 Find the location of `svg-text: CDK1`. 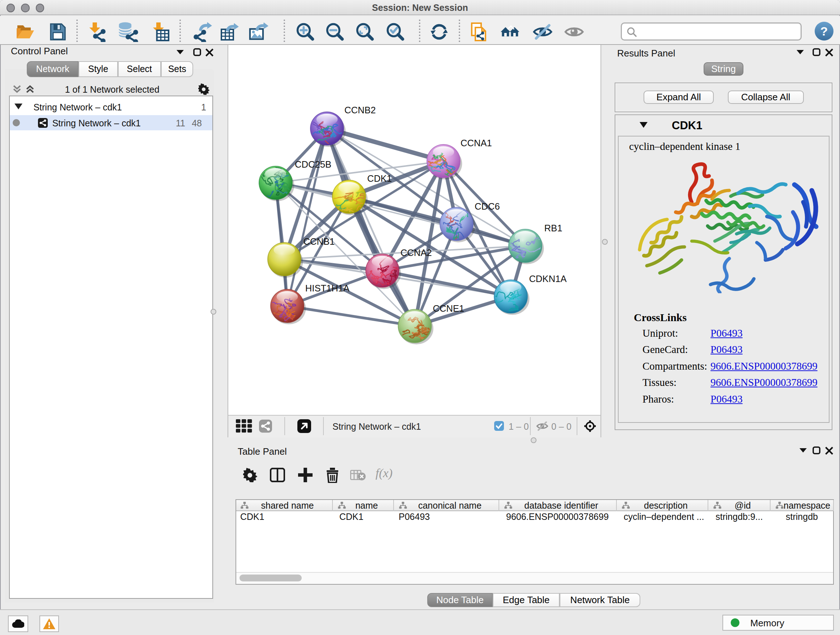

svg-text: CDK1 is located at coordinates (380, 179).